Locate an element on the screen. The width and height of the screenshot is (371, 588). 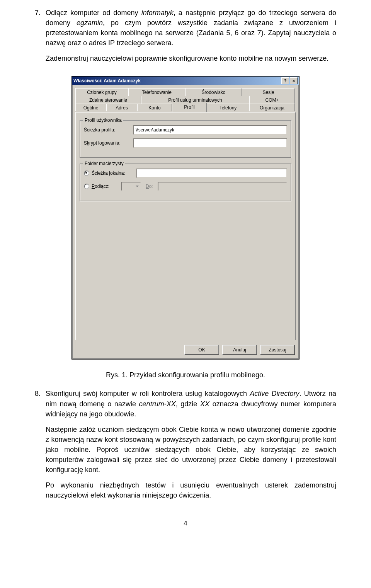
group-profil-uzytkownika: Profil użytkownika Ścieżka profilu: \\se… is located at coordinates (186, 139).